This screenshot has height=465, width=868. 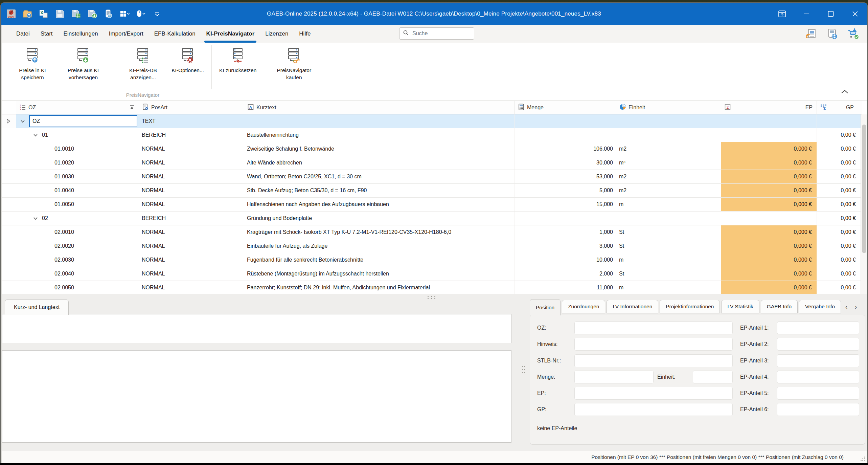 I want to click on vertical-splitter-handle, so click(x=524, y=371).